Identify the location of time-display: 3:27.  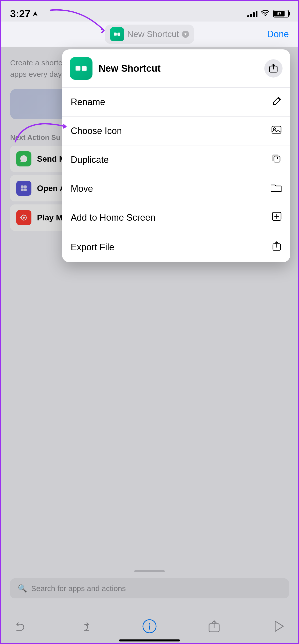
(20, 14).